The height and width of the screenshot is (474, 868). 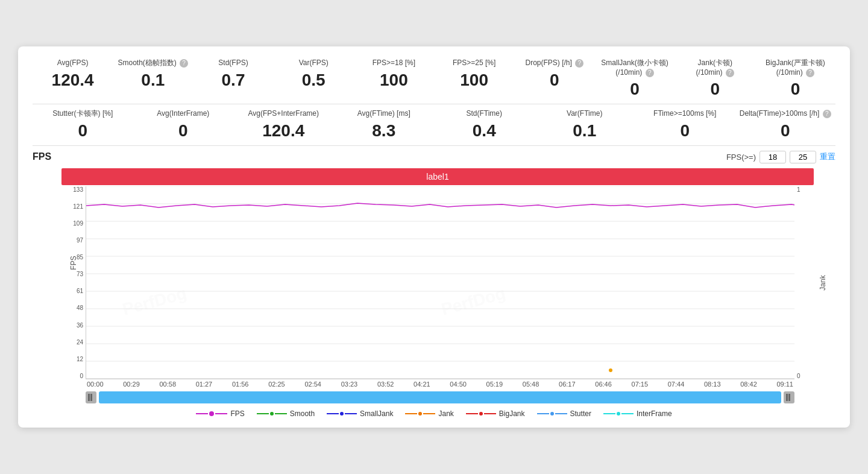 I want to click on bigjank-help-icon: ?, so click(x=810, y=73).